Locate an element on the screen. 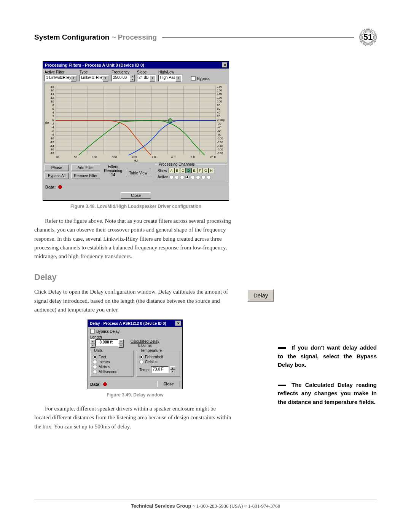 The width and height of the screenshot is (411, 532). length-stepper-right: ▲▼ is located at coordinates (121, 343).